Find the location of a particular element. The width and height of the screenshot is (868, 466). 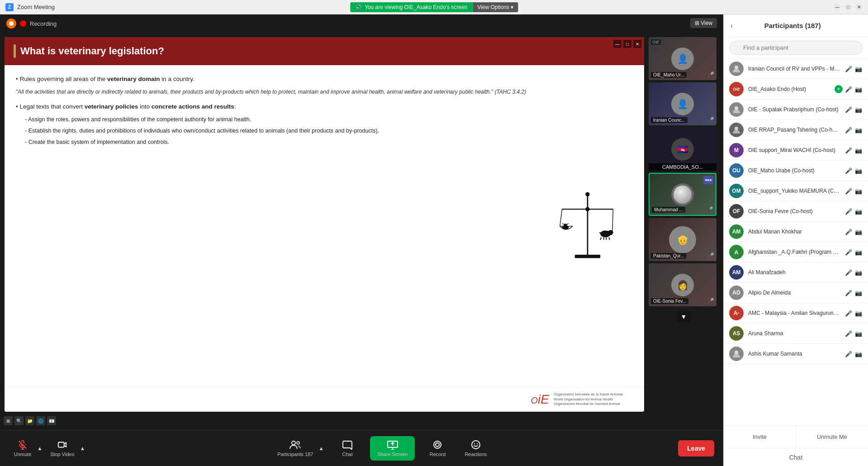

video-label-4: Muhammad ... is located at coordinates (669, 210).